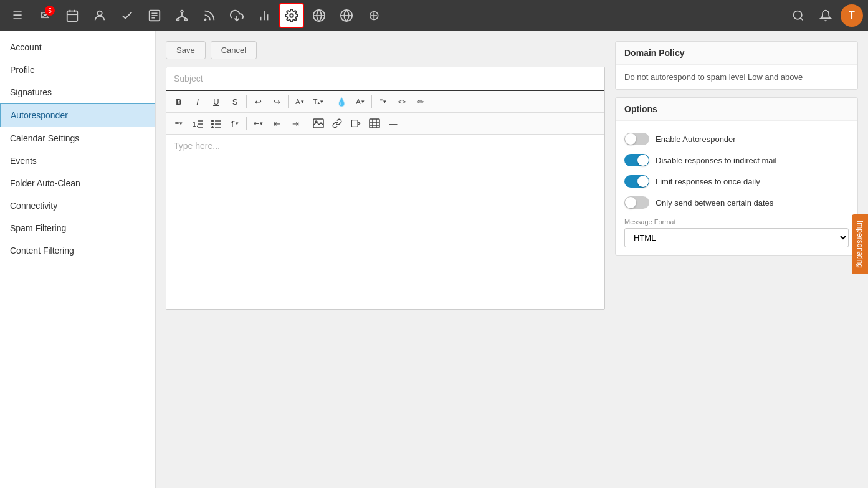 Image resolution: width=868 pixels, height=488 pixels. I want to click on message-format-select: HTML Plain Text, so click(737, 238).